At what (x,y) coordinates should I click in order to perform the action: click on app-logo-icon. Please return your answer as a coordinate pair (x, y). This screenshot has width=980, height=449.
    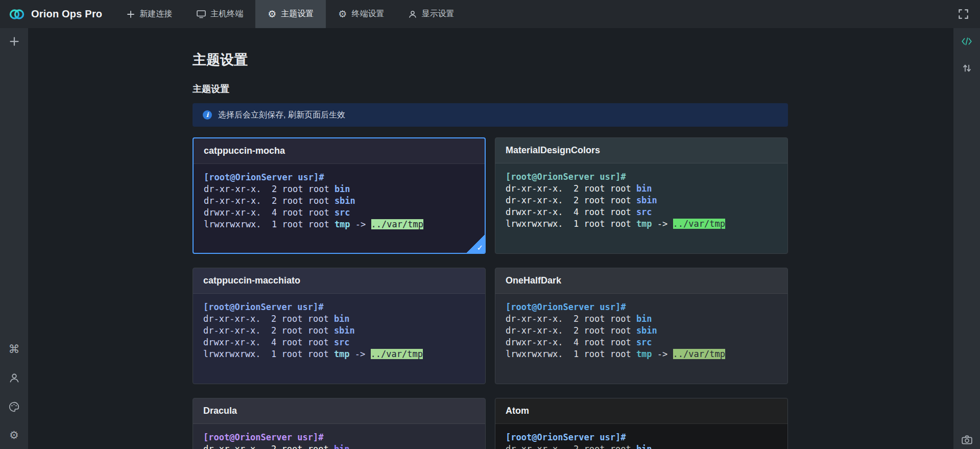
    Looking at the image, I should click on (17, 14).